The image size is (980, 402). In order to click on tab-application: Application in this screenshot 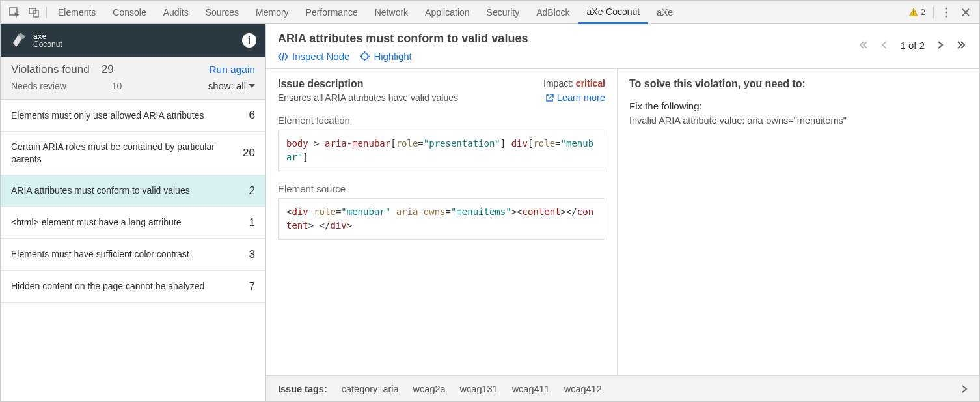, I will do `click(448, 12)`.